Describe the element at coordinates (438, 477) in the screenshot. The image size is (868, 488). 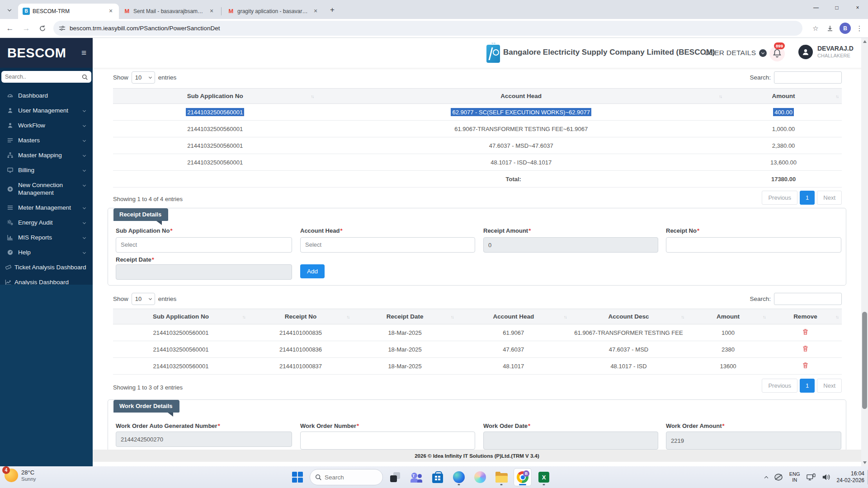
I see `microsoft-store-button` at that location.